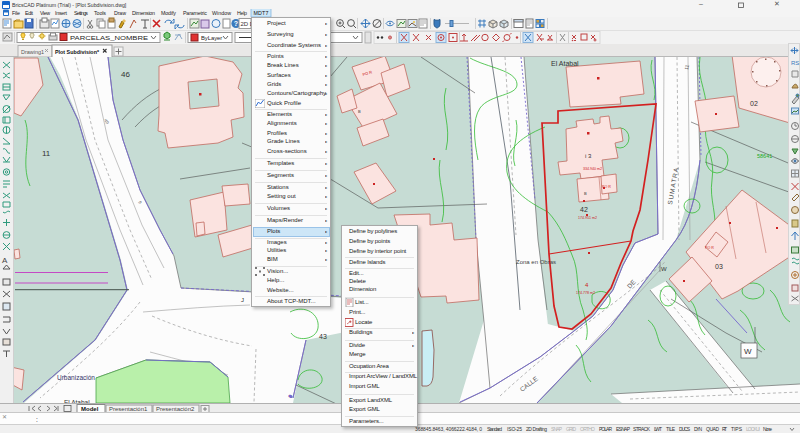  I want to click on svg-text: File, so click(16, 13).